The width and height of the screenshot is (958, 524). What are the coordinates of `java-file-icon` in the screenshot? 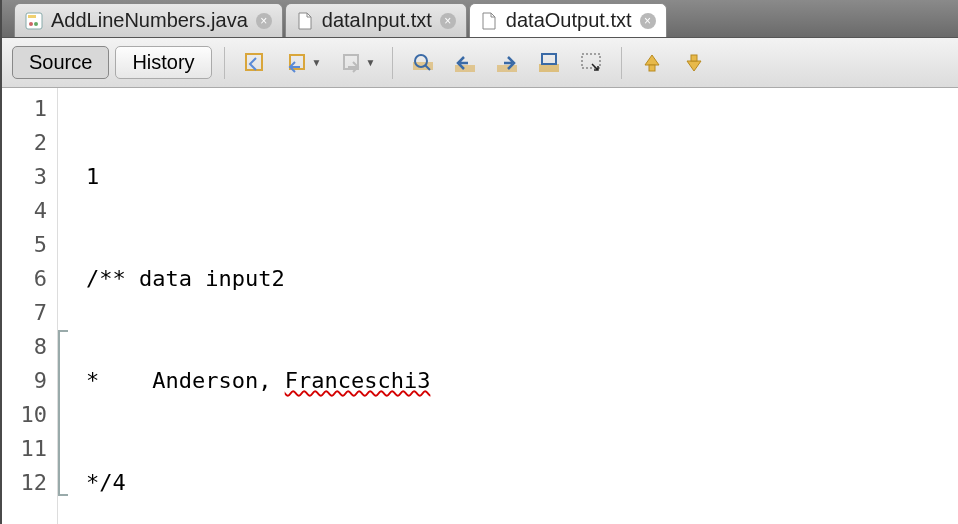 It's located at (34, 21).